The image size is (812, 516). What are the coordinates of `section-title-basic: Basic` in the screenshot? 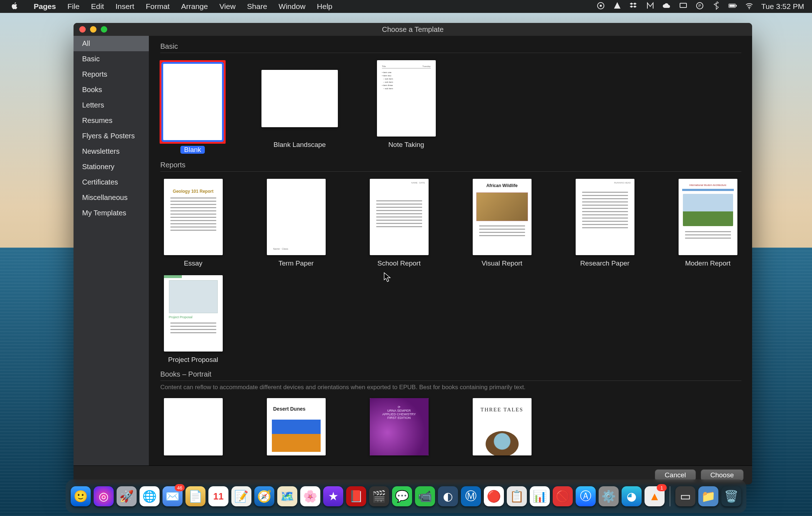 It's located at (451, 48).